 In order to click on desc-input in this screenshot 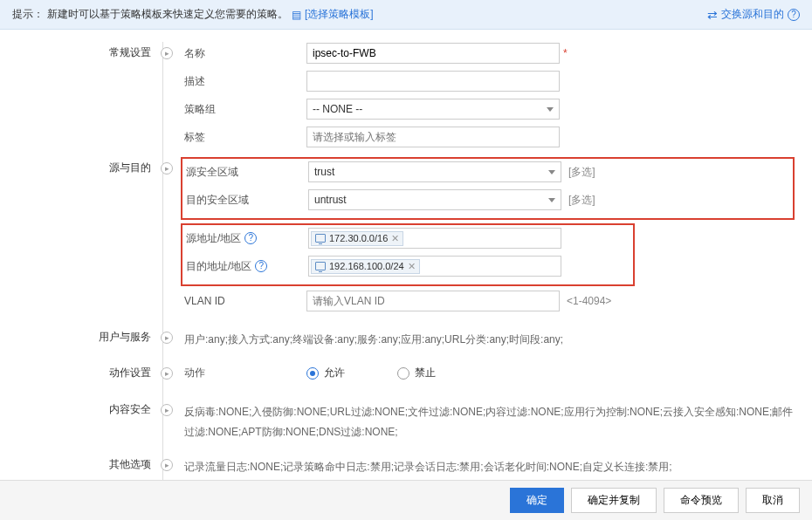, I will do `click(433, 81)`.